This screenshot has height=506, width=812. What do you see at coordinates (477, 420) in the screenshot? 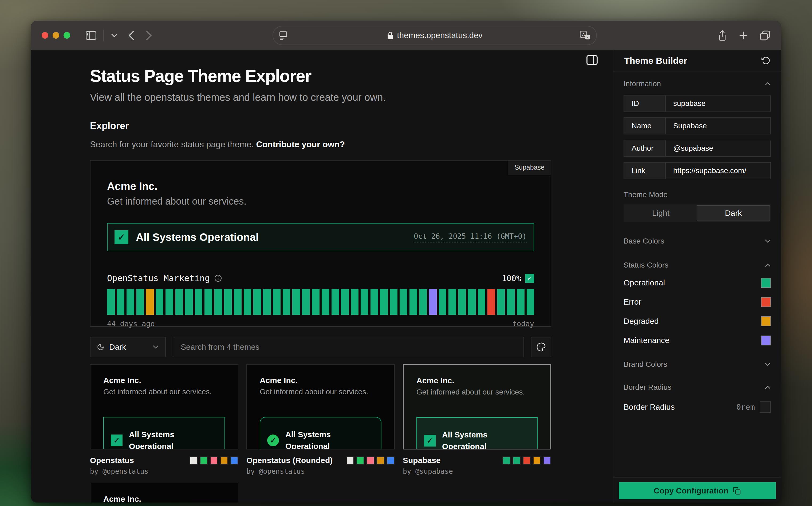
I see `theme-card-supabase: Acme Inc. Get informed about our service…` at bounding box center [477, 420].